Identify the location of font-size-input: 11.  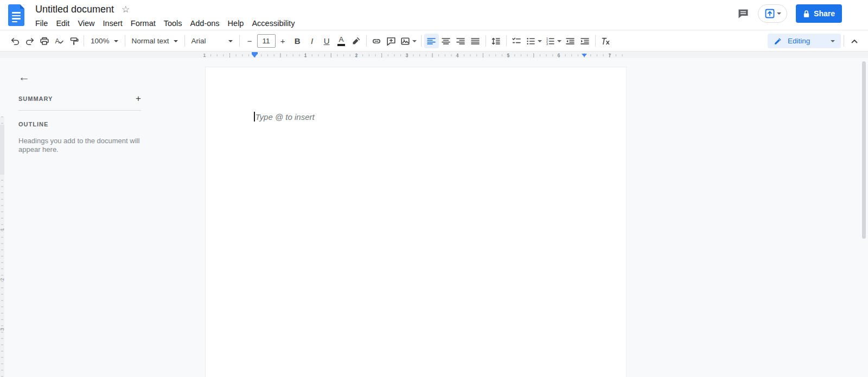
(266, 41).